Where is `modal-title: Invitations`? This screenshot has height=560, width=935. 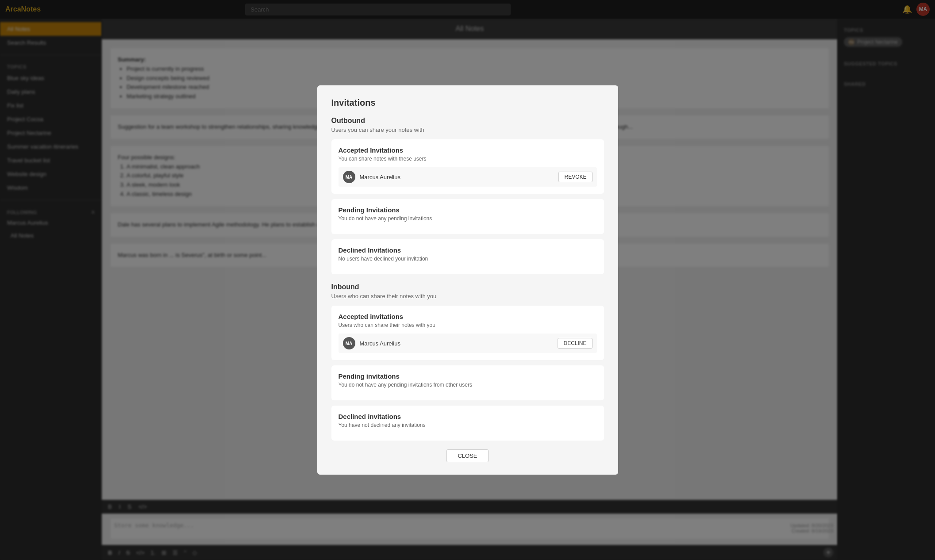
modal-title: Invitations is located at coordinates (468, 103).